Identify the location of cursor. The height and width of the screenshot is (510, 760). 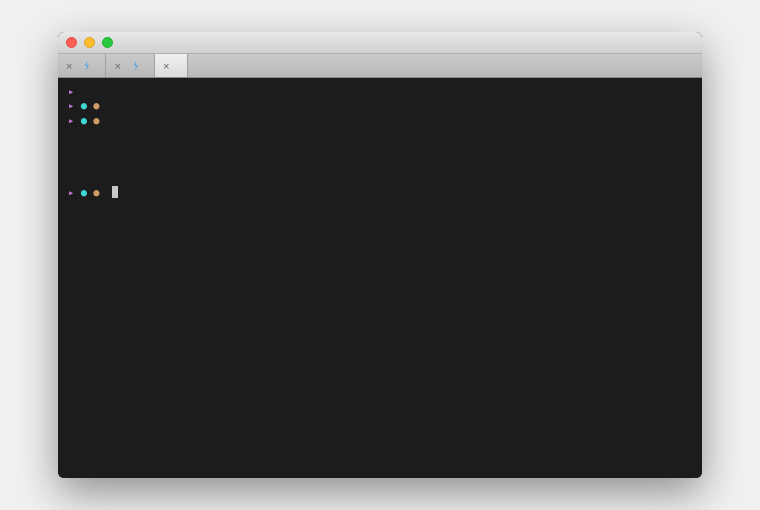
(115, 192).